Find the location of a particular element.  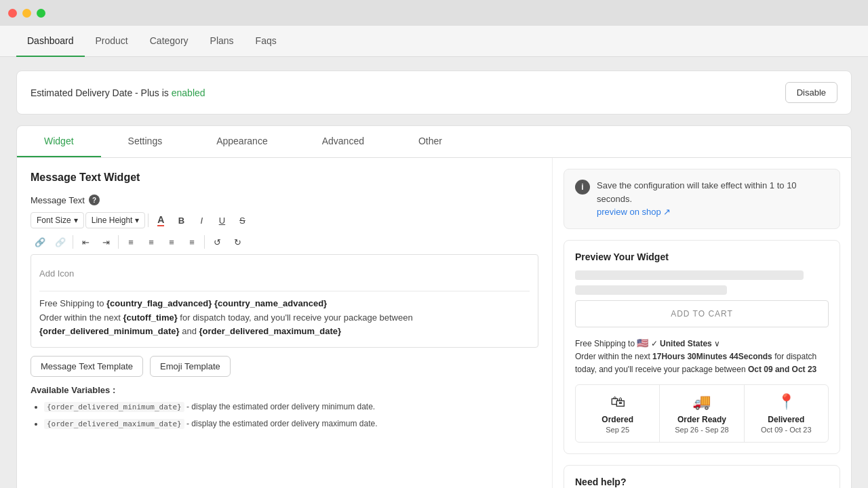

preview-delivery: Free Shipping to 🇺🇸 ✓ United States ∨ Or… is located at coordinates (702, 357).